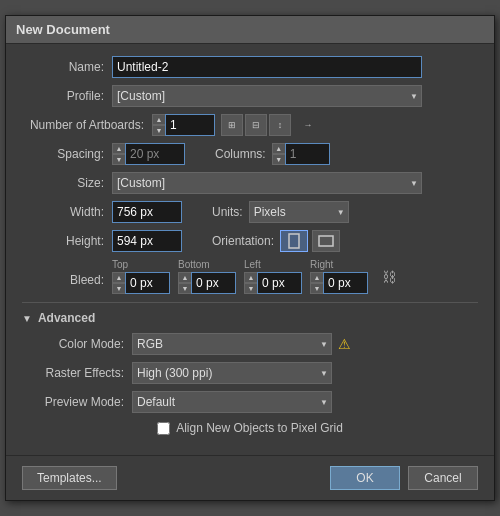 The image size is (500, 516). Describe the element at coordinates (67, 280) in the screenshot. I see `bleed-label: Bleed:` at that location.